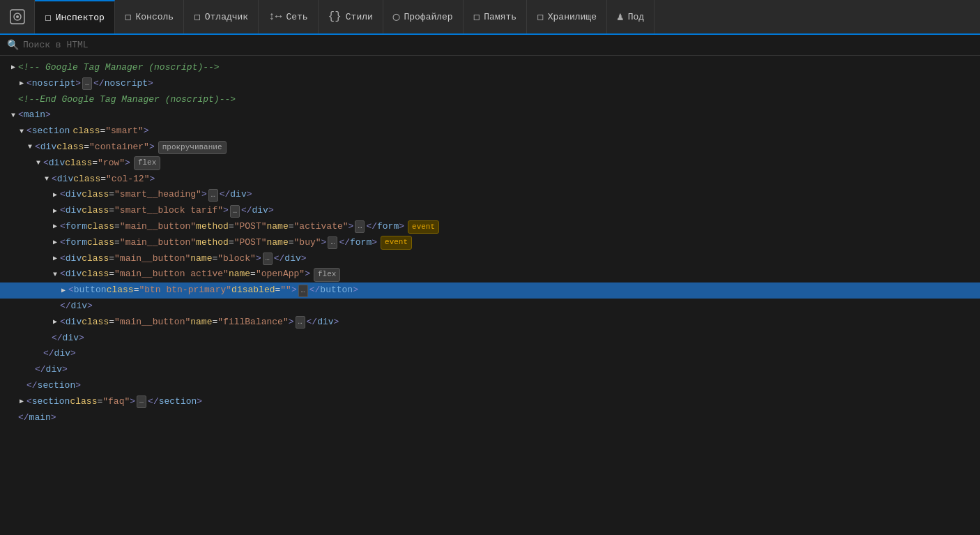 The height and width of the screenshot is (535, 980). What do you see at coordinates (227, 17) in the screenshot?
I see `tab-debugger-label: Отладчик` at bounding box center [227, 17].